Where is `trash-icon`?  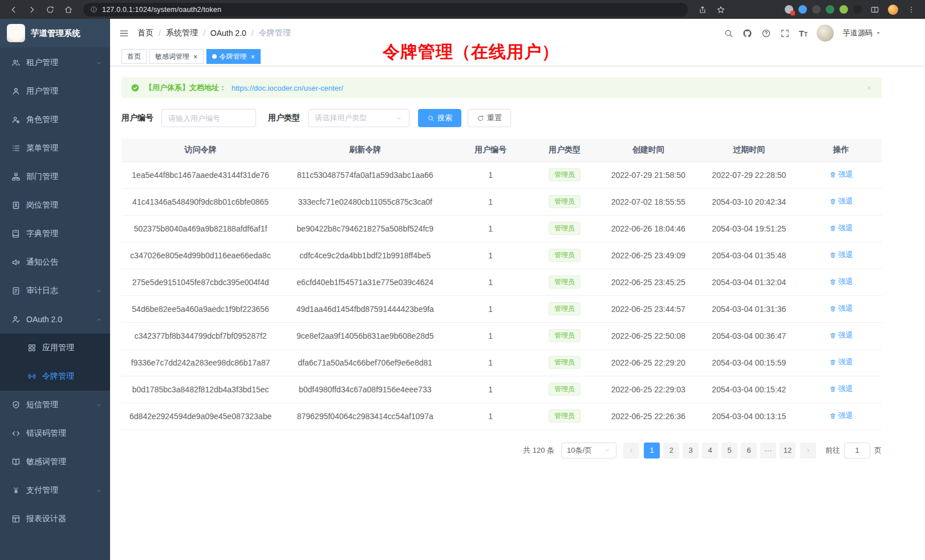 trash-icon is located at coordinates (833, 228).